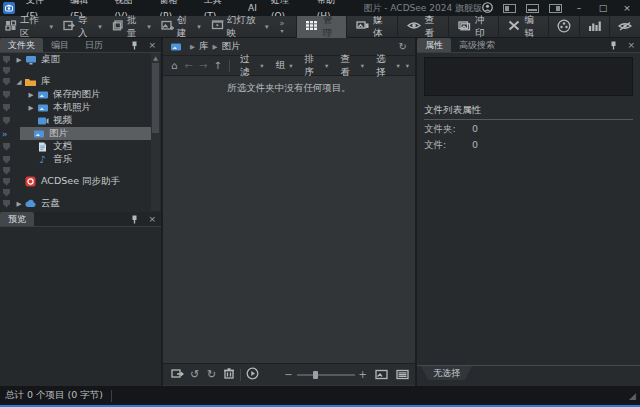 Image resolution: width=640 pixels, height=407 pixels. I want to click on chevron-down-icon: ▾, so click(408, 66).